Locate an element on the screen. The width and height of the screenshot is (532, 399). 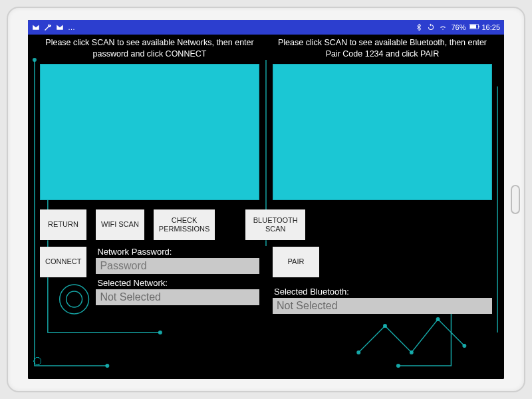
pair-button: PAIR is located at coordinates (296, 262).